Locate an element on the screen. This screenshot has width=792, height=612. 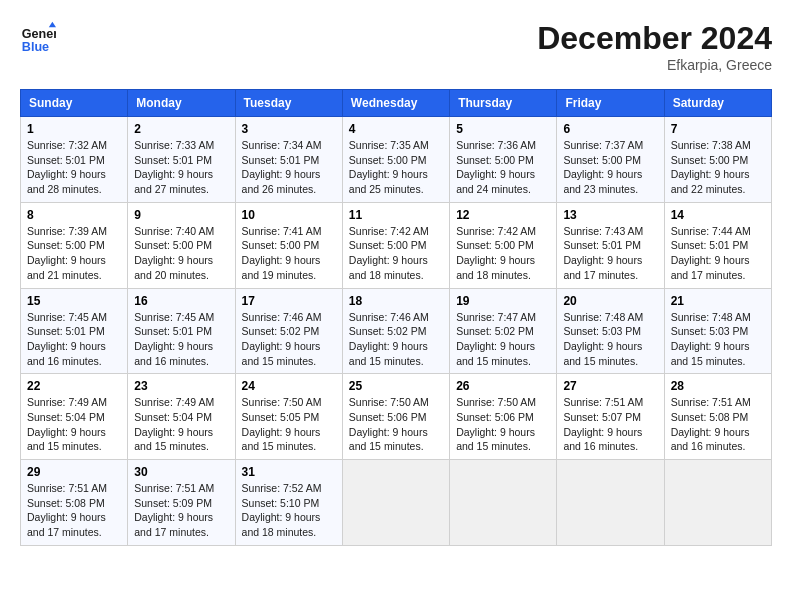
day-info: Sunrise: 7:33 AMSunset: 5:01 PMDaylight:… is located at coordinates (181, 168).